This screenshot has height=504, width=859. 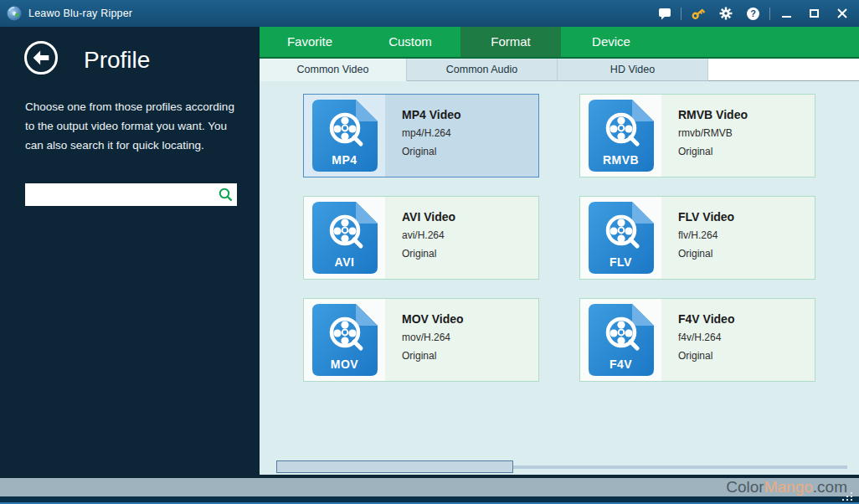 What do you see at coordinates (725, 13) in the screenshot?
I see `settings-button` at bounding box center [725, 13].